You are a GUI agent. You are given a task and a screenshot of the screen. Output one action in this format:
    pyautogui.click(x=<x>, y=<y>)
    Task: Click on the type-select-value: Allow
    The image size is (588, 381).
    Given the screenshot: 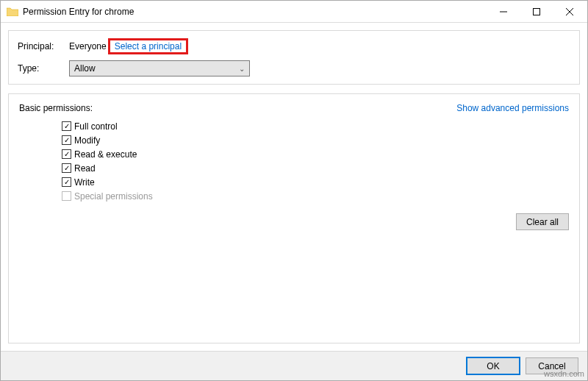 What is the action you would take?
    pyautogui.click(x=85, y=68)
    